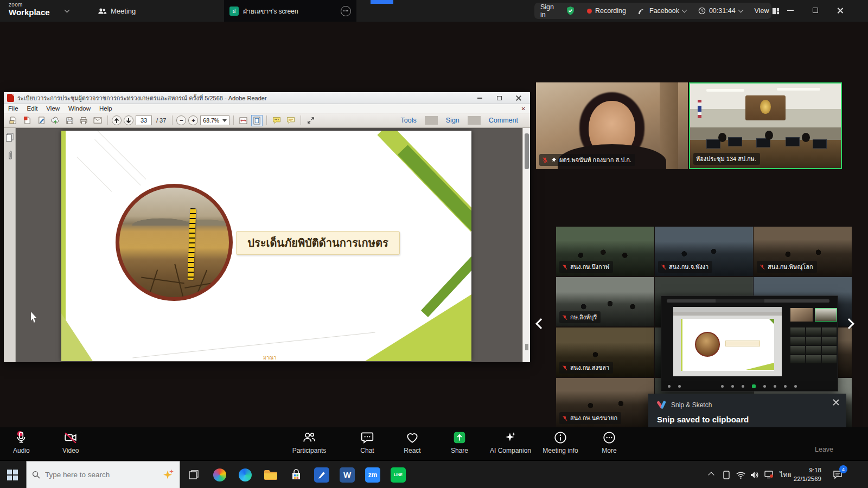 This screenshot has width=868, height=488. I want to click on fit-width-button, so click(243, 120).